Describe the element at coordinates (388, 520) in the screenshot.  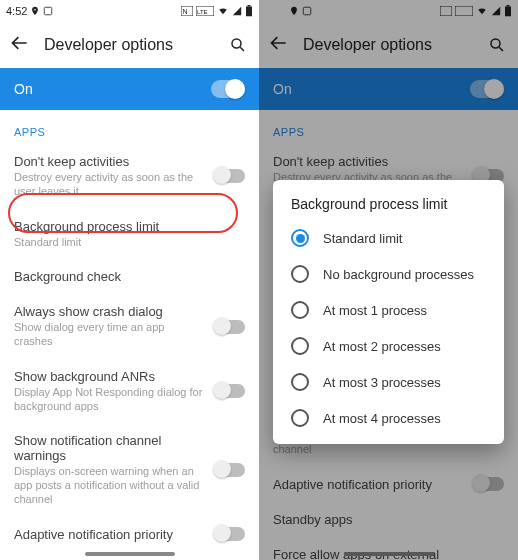
I see `item-standby-apps: Standby apps` at that location.